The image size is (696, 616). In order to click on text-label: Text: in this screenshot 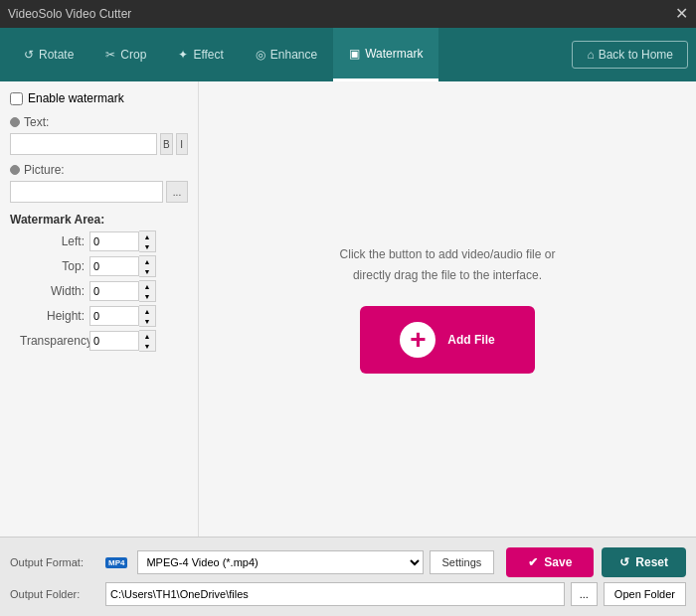, I will do `click(36, 122)`.